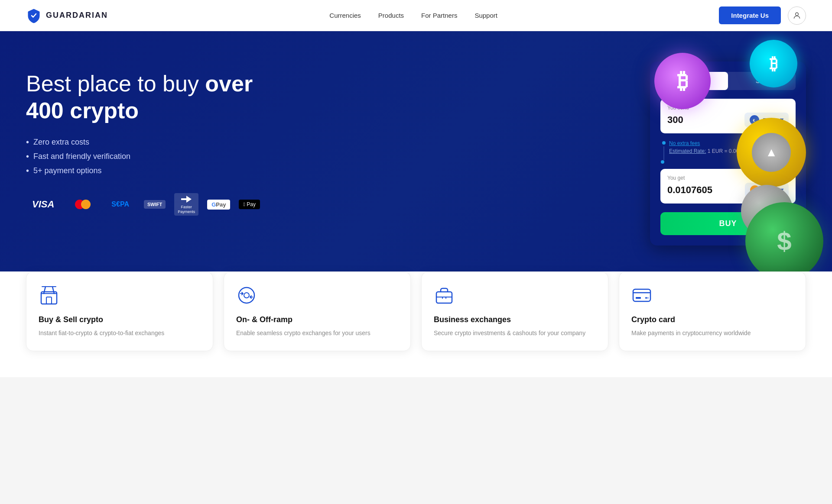  Describe the element at coordinates (416, 16) in the screenshot. I see `navbar: GUARDARIAN Currencies Products For Partn…` at that location.